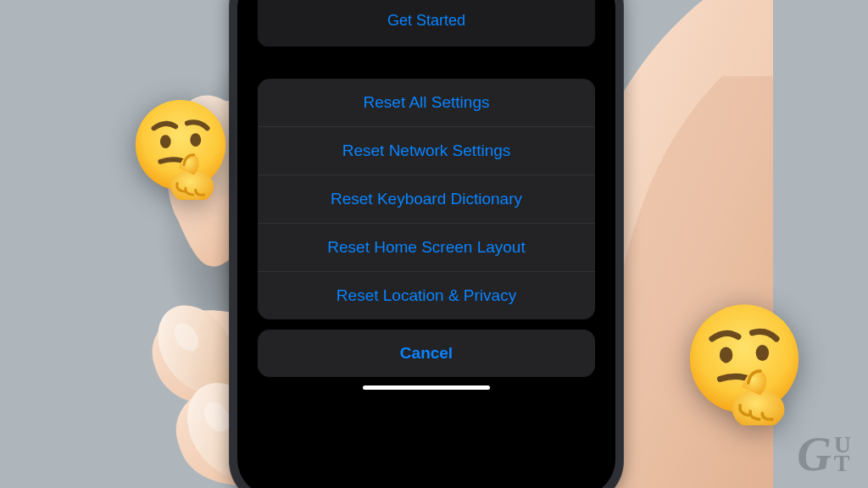  Describe the element at coordinates (843, 463) in the screenshot. I see `watermark-letter-t: T` at that location.